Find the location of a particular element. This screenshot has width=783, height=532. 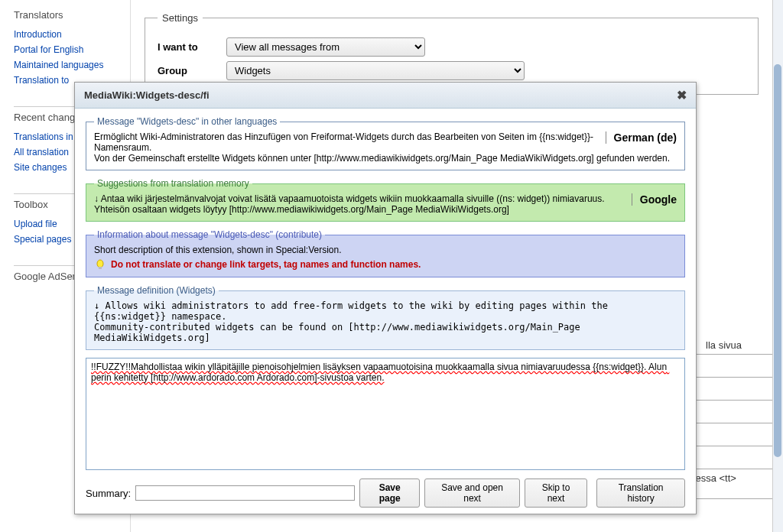

suggestions-legend: Suggestions from translation memory is located at coordinates (173, 183).